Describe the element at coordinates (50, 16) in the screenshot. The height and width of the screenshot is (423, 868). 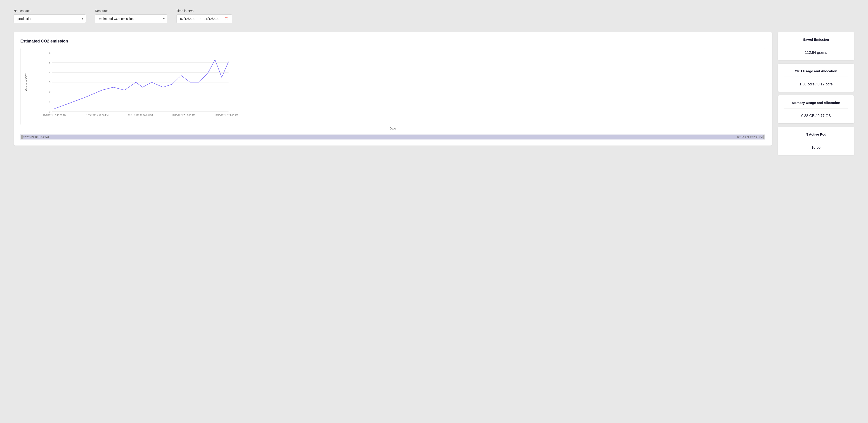
I see `namespace-filter-group: Namespace production ▾` at that location.